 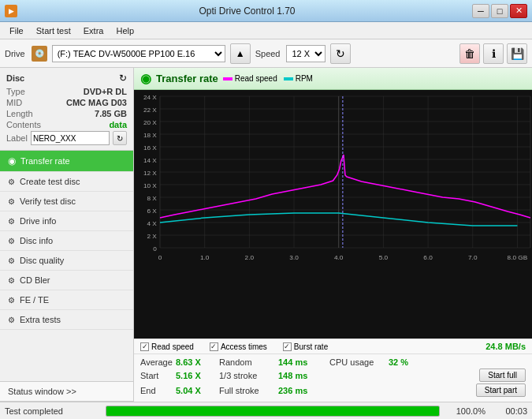 I want to click on status-text: Test completed, so click(x=52, y=411).